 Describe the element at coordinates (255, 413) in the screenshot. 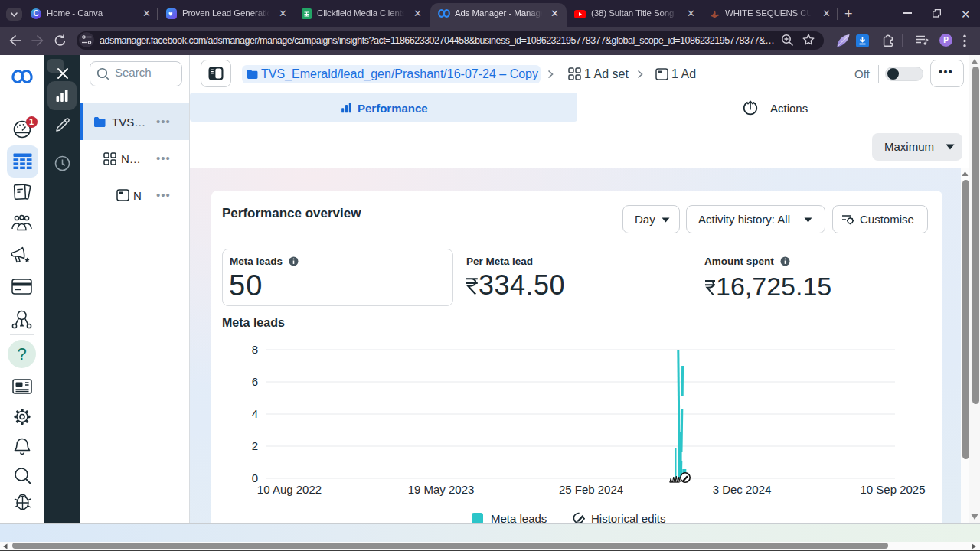

I see `svg-text: 4` at that location.